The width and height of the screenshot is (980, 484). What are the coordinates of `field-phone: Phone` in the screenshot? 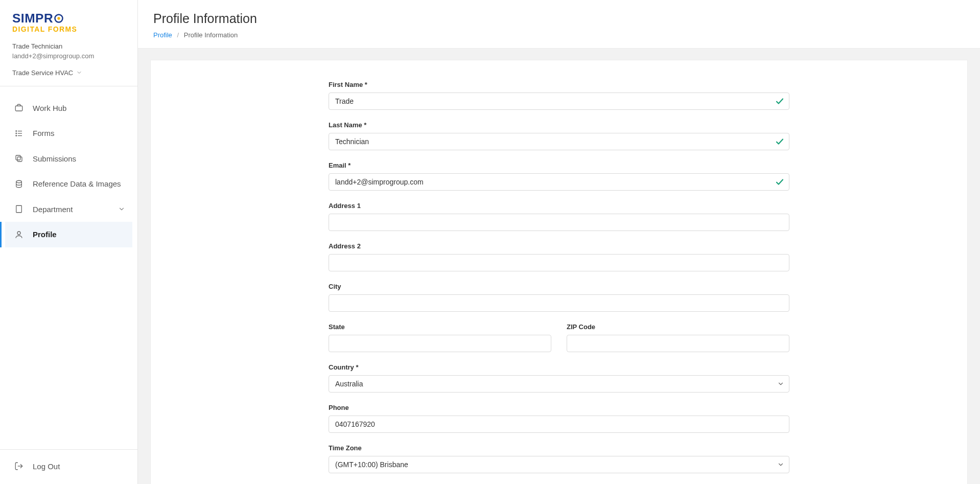 It's located at (559, 418).